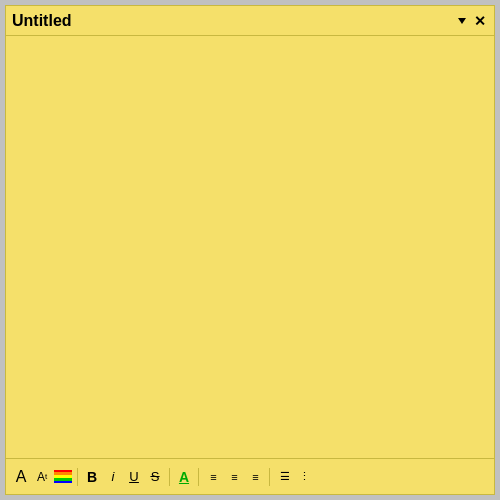 This screenshot has height=500, width=500. What do you see at coordinates (284, 476) in the screenshot?
I see `list-button: ☰` at bounding box center [284, 476].